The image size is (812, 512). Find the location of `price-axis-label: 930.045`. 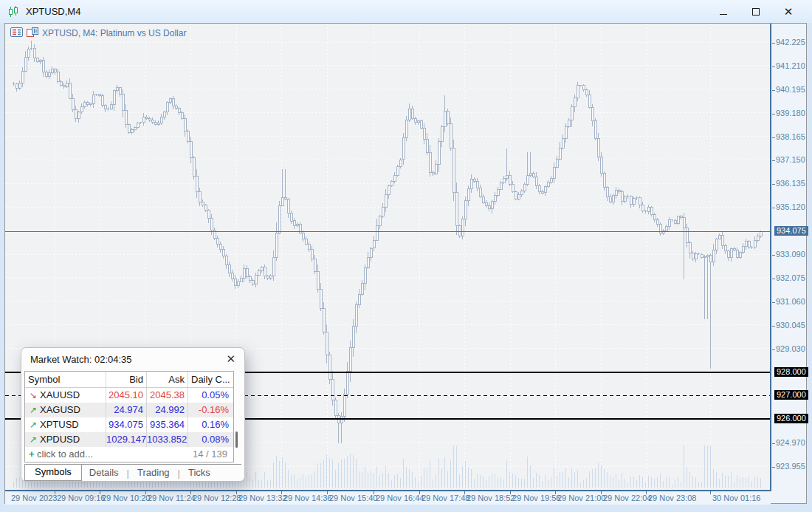

price-axis-label: 930.045 is located at coordinates (788, 325).